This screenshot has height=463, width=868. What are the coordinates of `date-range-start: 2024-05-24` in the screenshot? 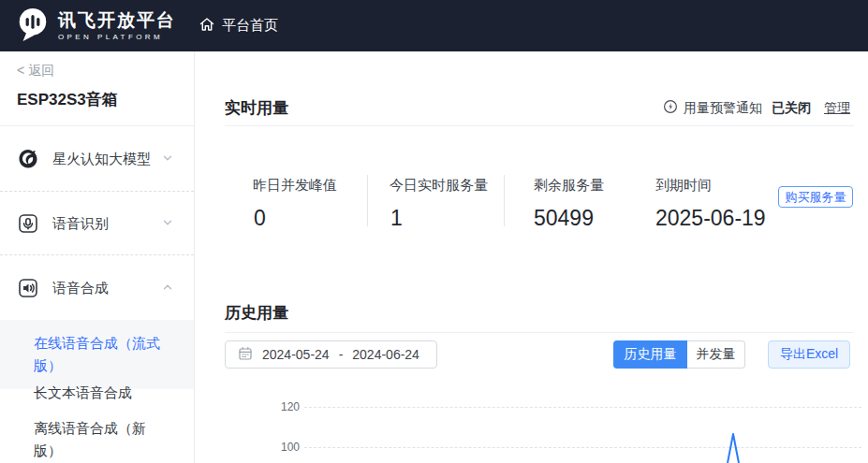 It's located at (296, 354).